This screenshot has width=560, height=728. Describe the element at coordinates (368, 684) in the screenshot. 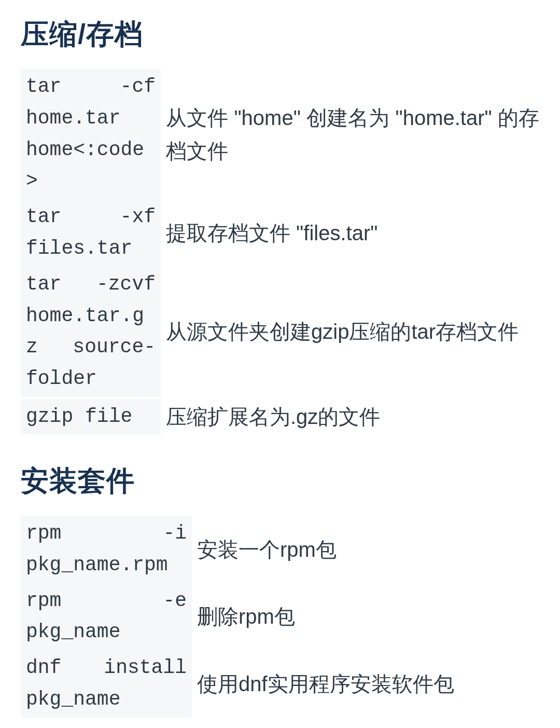

I see `command-description: 使用dnf实用程序安装软件包` at that location.